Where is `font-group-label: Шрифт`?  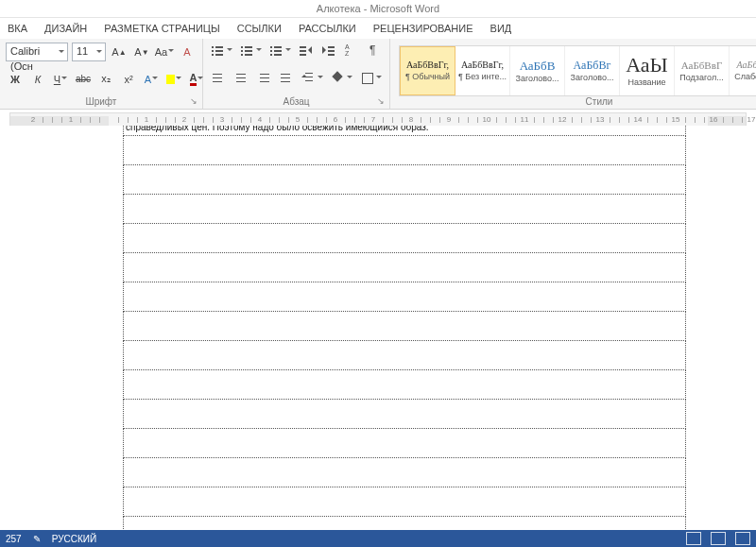 font-group-label: Шрифт is located at coordinates (101, 102).